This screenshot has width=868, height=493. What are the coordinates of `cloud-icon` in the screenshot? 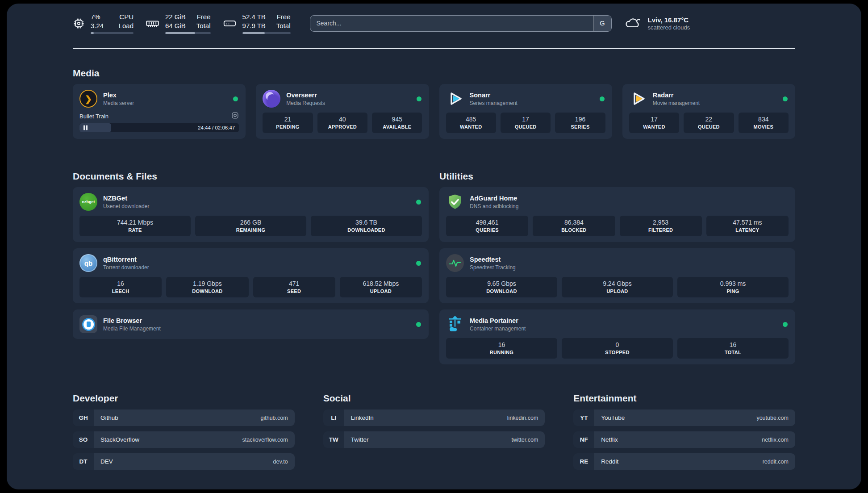 It's located at (633, 23).